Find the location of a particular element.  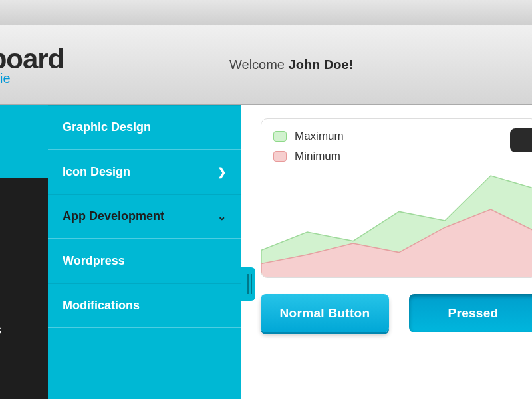

submenu-item-wordpress: Wordpress is located at coordinates (144, 261).